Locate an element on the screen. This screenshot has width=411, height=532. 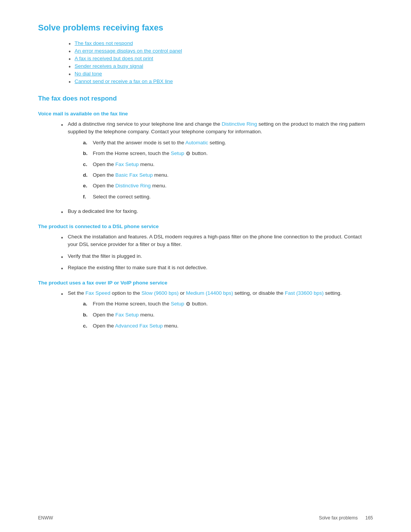
voip-sub-item-c: c. Open the Advanced Fax Setup menu. is located at coordinates (212, 326).